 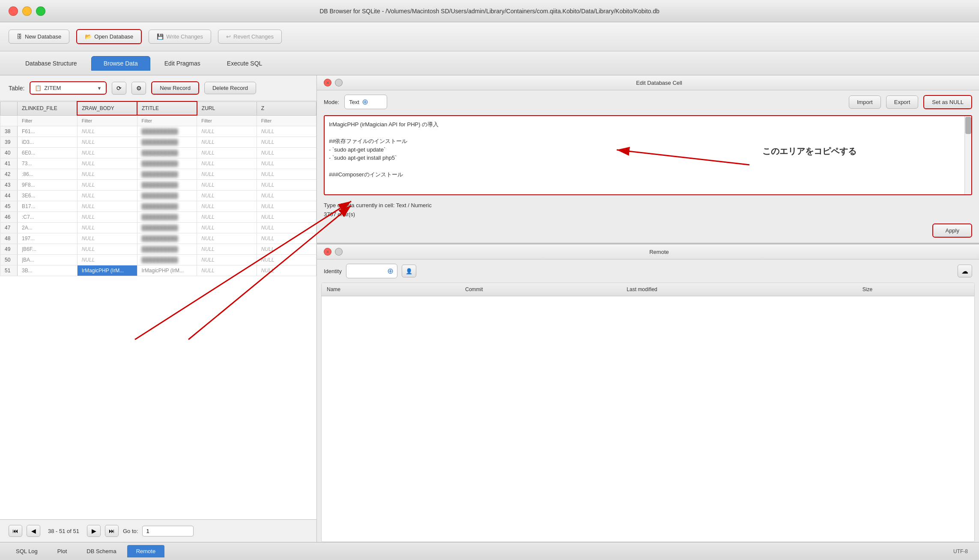 I want to click on delete-record-button: Delete Record, so click(x=230, y=88).